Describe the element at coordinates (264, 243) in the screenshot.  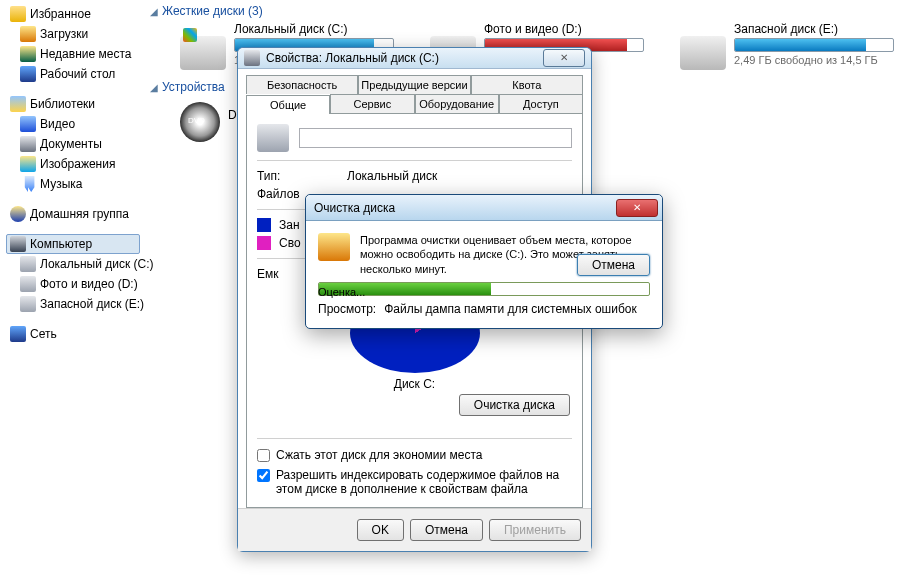
I see `free-color-icon` at that location.